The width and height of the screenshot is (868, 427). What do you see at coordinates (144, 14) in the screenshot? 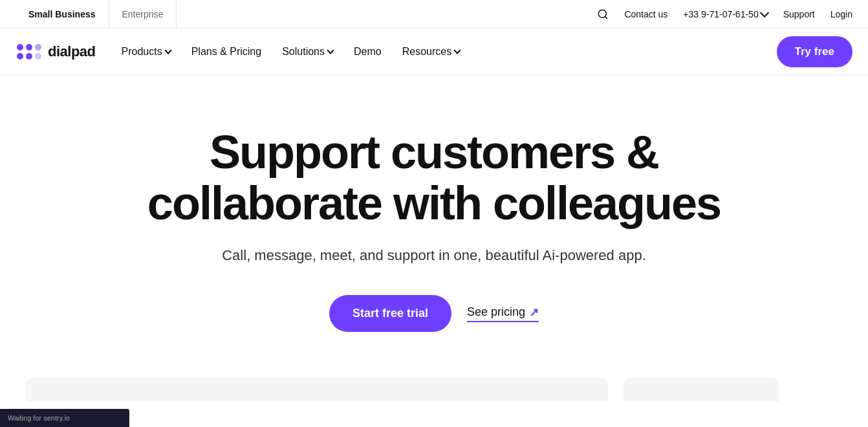
I see `tab-enterprise: Enterprise` at bounding box center [144, 14].